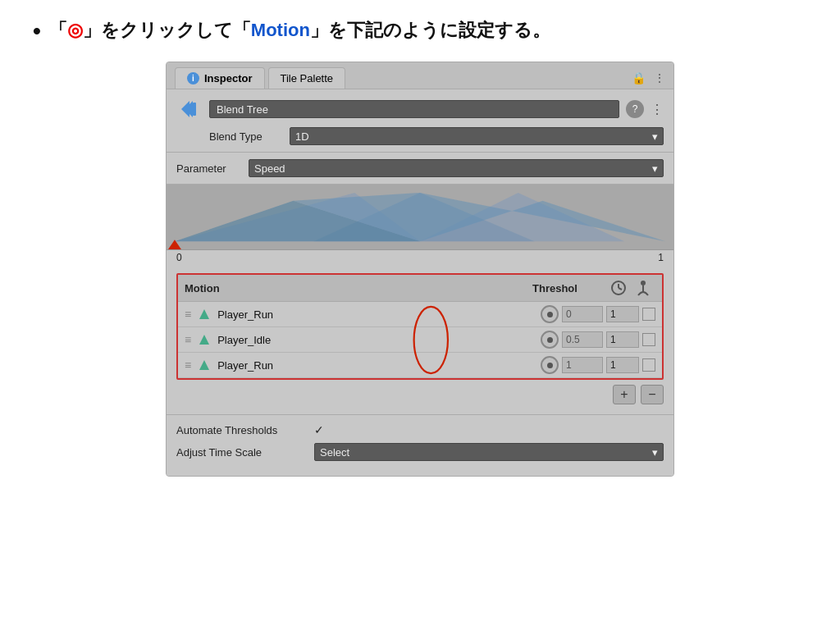 The height and width of the screenshot is (630, 840). Describe the element at coordinates (582, 314) in the screenshot. I see `threshold-val-1: 0` at that location.